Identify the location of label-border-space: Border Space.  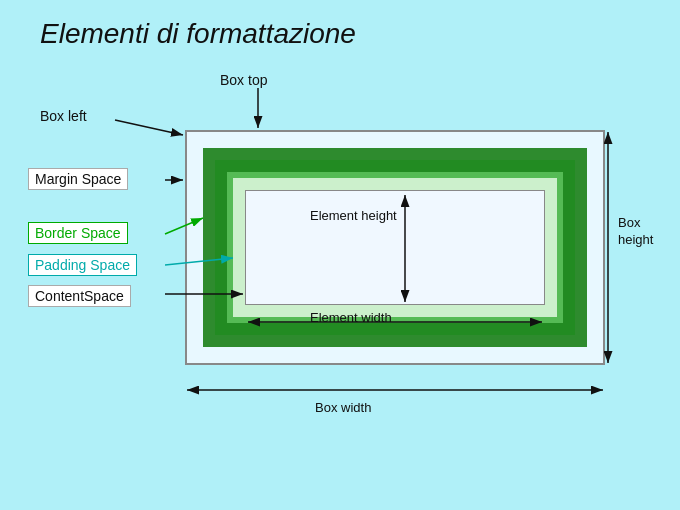
(78, 233).